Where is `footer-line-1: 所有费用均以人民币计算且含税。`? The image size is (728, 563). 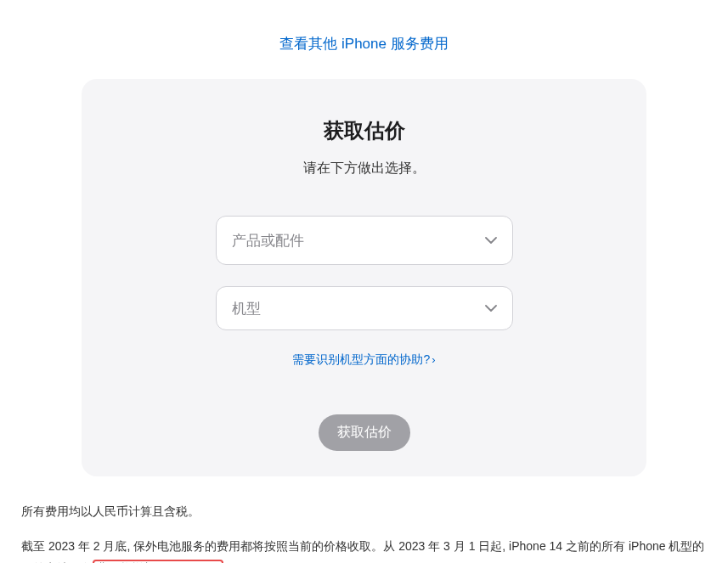 footer-line-1: 所有费用均以人民币计算且含税。 is located at coordinates (364, 511).